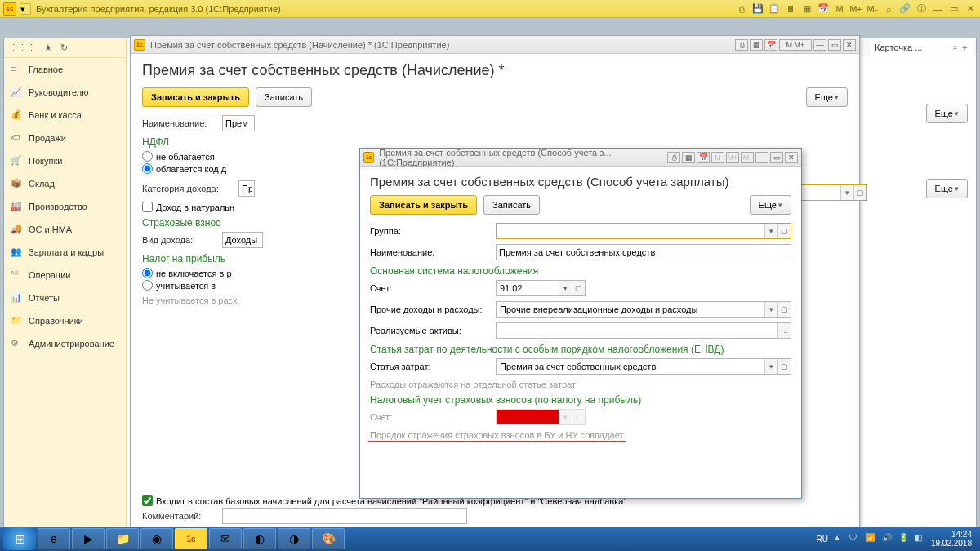 Image resolution: width=980 pixels, height=551 pixels. Describe the element at coordinates (328, 539) in the screenshot. I see `task-paint: 🎨` at that location.